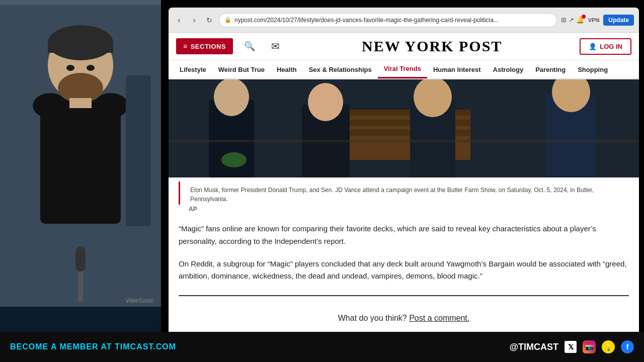 Image resolution: width=644 pixels, height=362 pixels. Describe the element at coordinates (404, 46) in the screenshot. I see `nyp-header: ≡ SECTIONS 🔍 ✉ NEW YORK POST 👤 LOG IN` at that location.